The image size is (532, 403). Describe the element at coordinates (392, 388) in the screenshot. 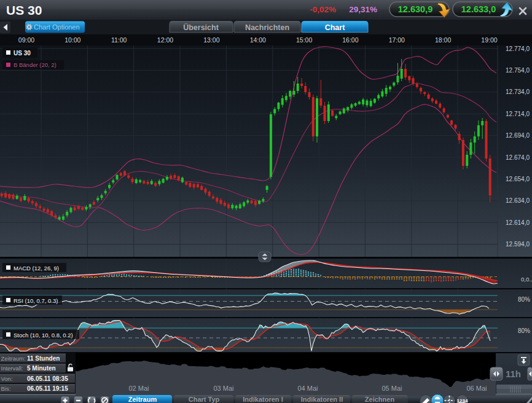

I see `svg-text: 05 Mai` at that location.